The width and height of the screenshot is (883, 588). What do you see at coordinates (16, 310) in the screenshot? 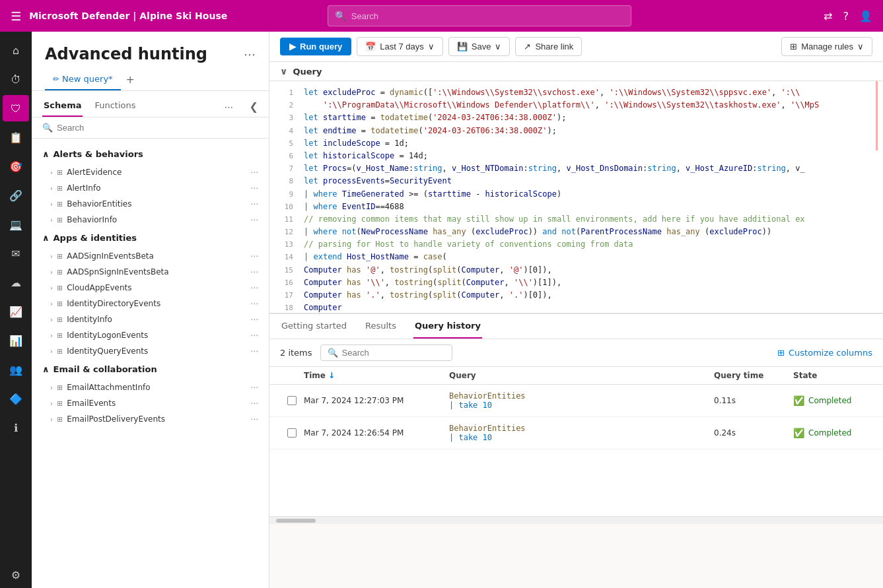
I see `sidebar-nav: ⌂ ⏱ 🛡 📋 🎯 🔗 💻 ✉ ☁ 📈 📊 👥 🔷 ℹ ⚙` at bounding box center [16, 310].